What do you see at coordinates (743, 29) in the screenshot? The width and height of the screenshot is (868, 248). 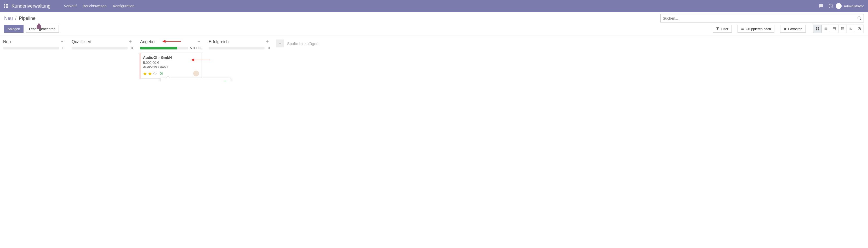 I see `list-icon` at bounding box center [743, 29].